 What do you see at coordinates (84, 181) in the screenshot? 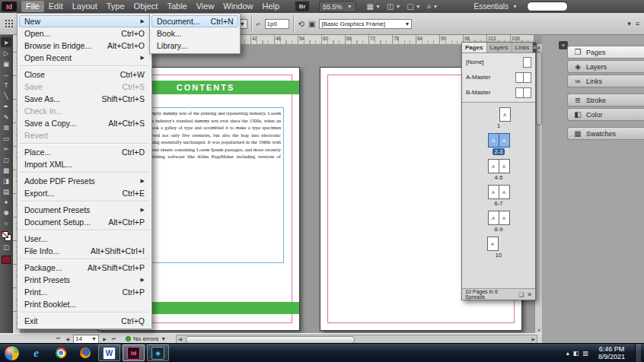
I see `file-menu-item-adobe-pdf-presets: Adobe PDF Presets▶` at bounding box center [84, 181].